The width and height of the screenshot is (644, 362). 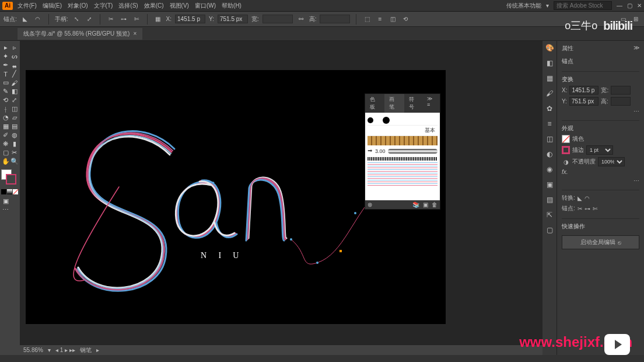 What do you see at coordinates (550, 93) in the screenshot?
I see `brush-icon: 🖌` at bounding box center [550, 93].